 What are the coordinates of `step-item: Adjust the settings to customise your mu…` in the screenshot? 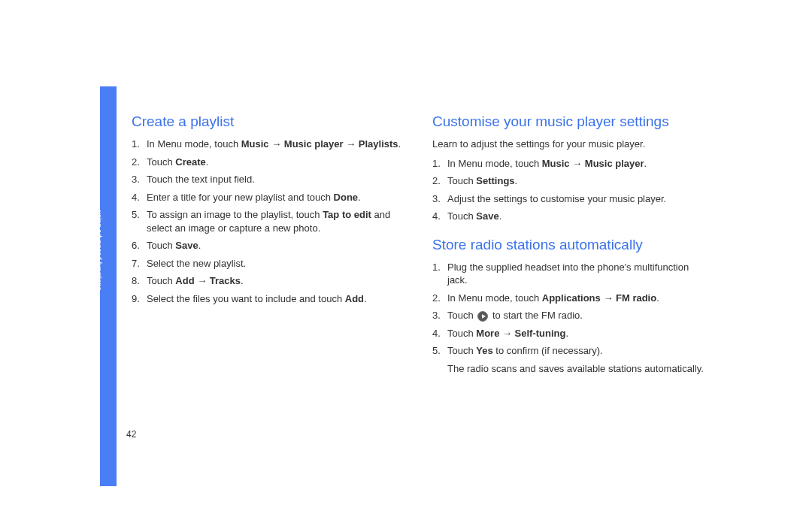 It's located at (571, 199).